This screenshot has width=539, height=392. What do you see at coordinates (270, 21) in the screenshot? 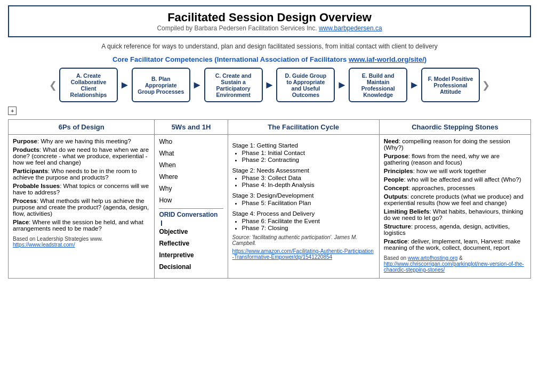
I see `header-box: Facilitated Session Design Overview Comp…` at bounding box center [270, 21].